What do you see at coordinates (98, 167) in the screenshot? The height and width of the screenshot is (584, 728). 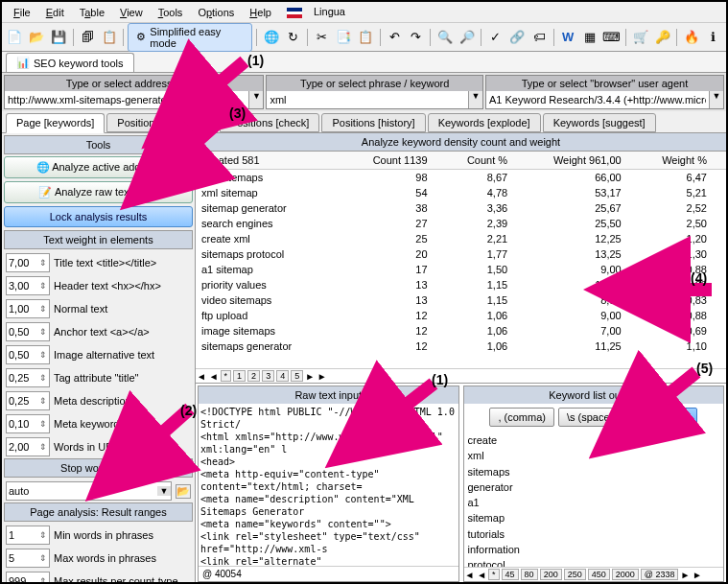 I see `analyze-active-button: 🌐 Analyze active address` at bounding box center [98, 167].